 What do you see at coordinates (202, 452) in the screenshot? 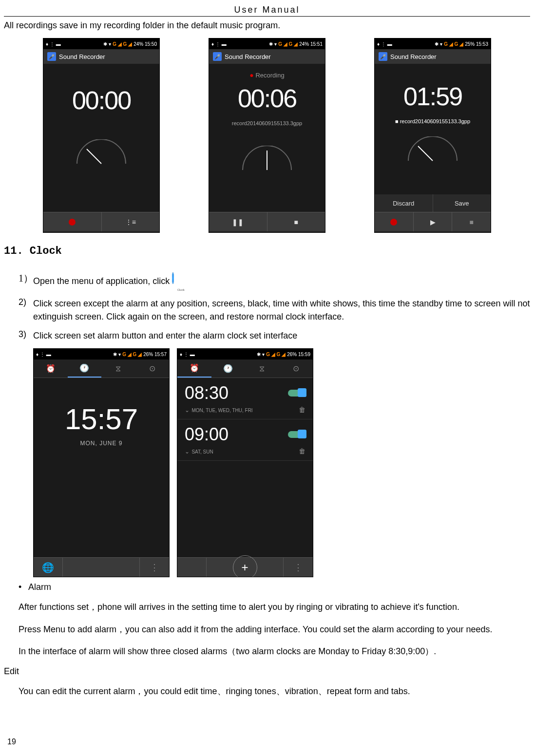
I see `alarm-2-days: SAT, SUN` at bounding box center [202, 452].